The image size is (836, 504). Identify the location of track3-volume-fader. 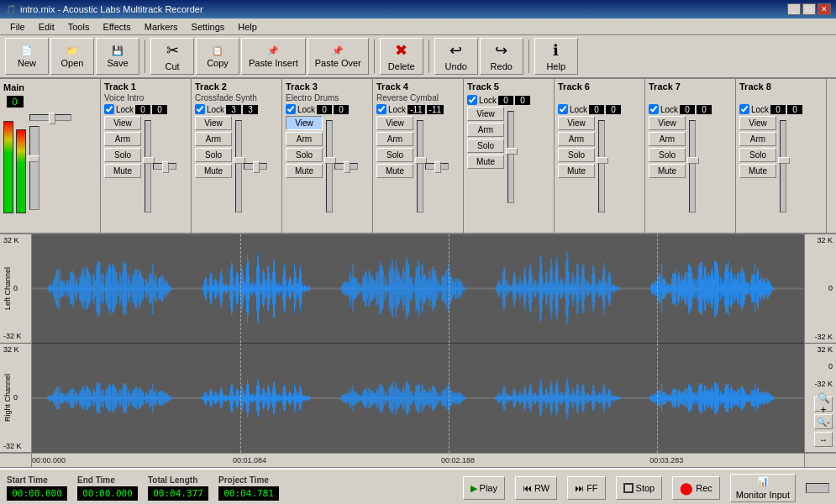
(329, 166).